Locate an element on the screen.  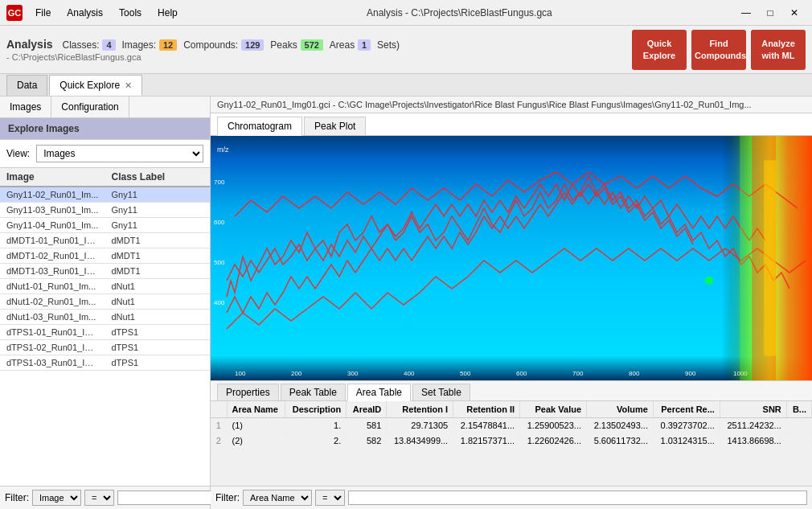
col-peak: Peak Value is located at coordinates (553, 410).